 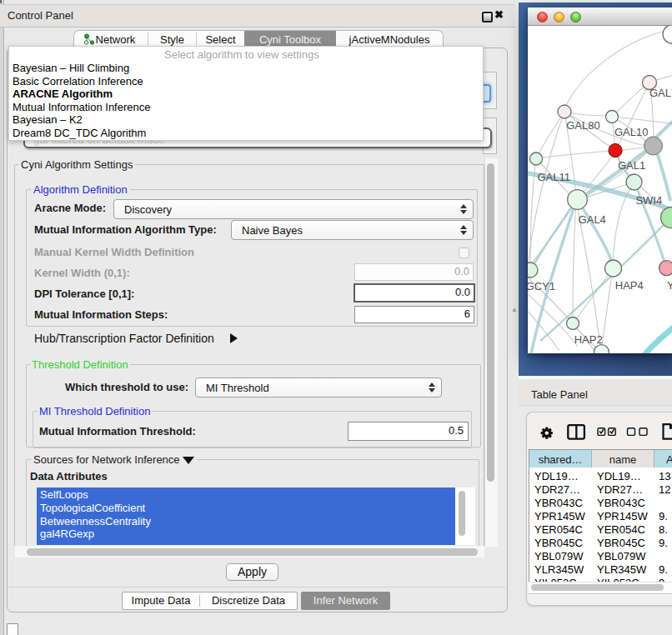 I want to click on svg-text: GAL80, so click(x=583, y=125).